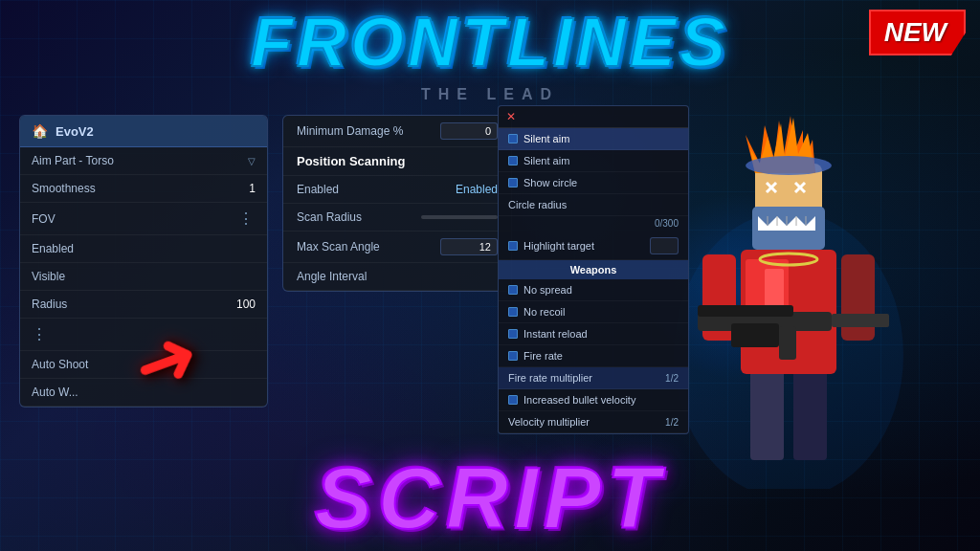 The width and height of the screenshot is (980, 551). I want to click on auto-w-label: Auto W..., so click(56, 392).